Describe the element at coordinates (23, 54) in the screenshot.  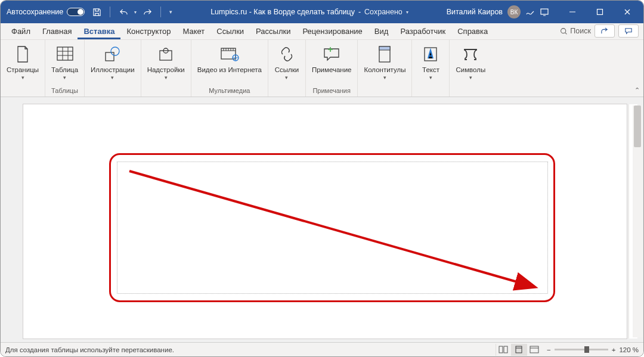
I see `page-icon` at that location.